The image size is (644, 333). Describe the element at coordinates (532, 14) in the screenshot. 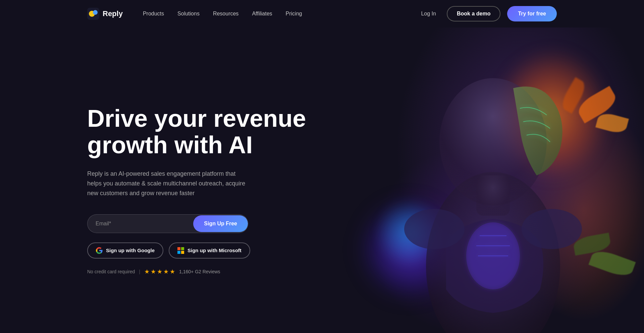

I see `try-free-button: Try for free` at that location.